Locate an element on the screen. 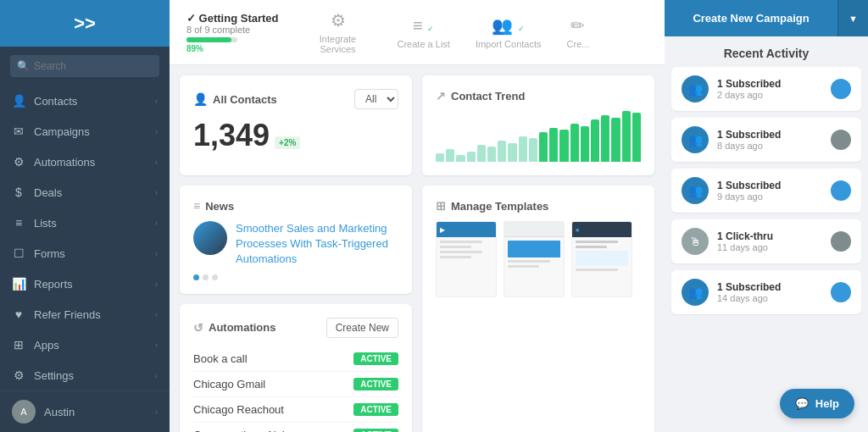 Image resolution: width=868 pixels, height=432 pixels. lists-icon: ≡ is located at coordinates (19, 223).